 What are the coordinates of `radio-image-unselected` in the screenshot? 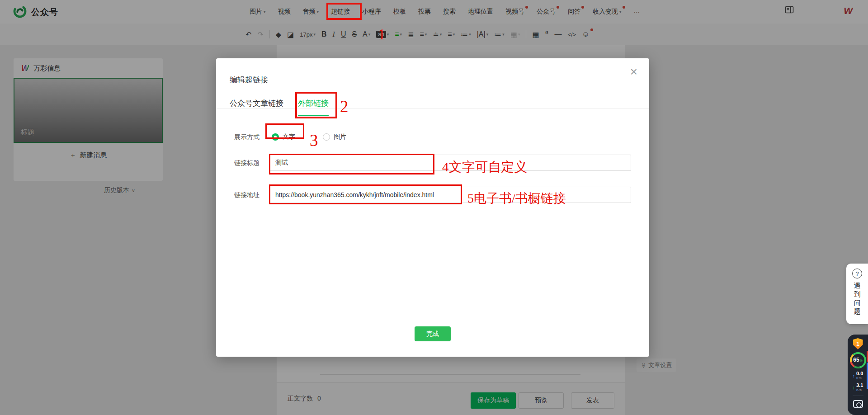 It's located at (326, 137).